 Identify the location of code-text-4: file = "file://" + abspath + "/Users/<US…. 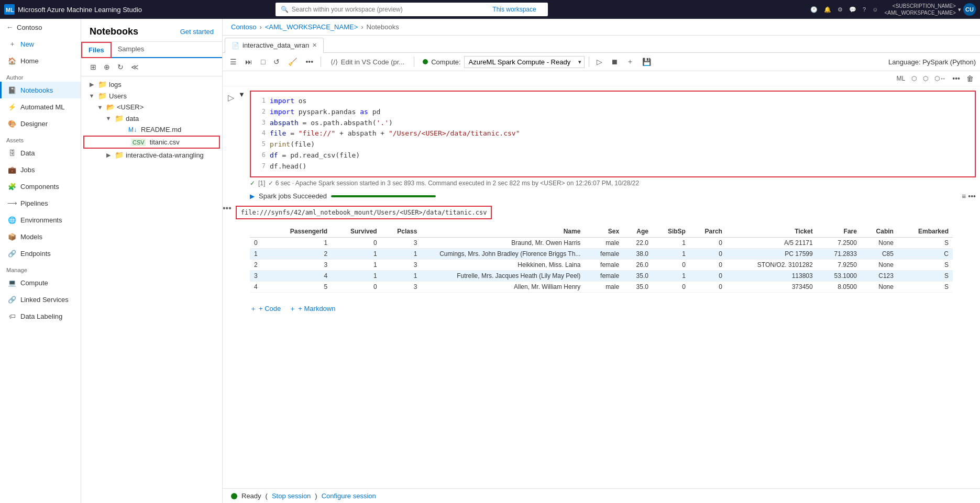
(395, 134).